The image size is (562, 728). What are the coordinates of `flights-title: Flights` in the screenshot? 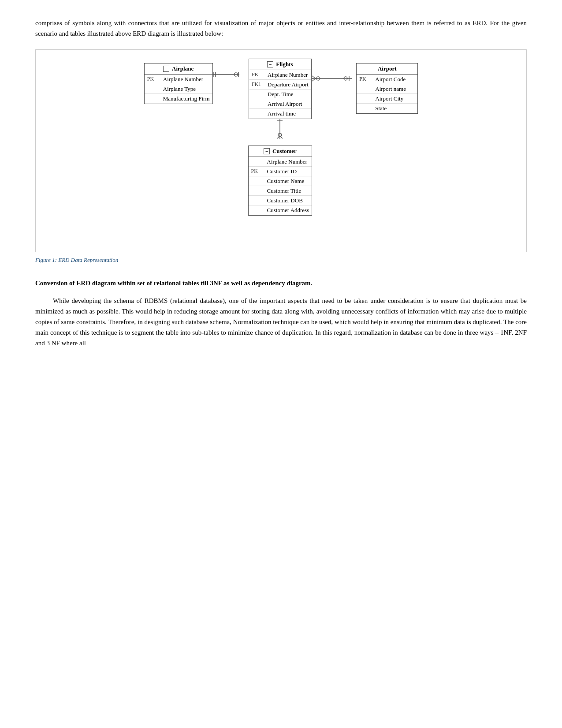 It's located at (284, 64).